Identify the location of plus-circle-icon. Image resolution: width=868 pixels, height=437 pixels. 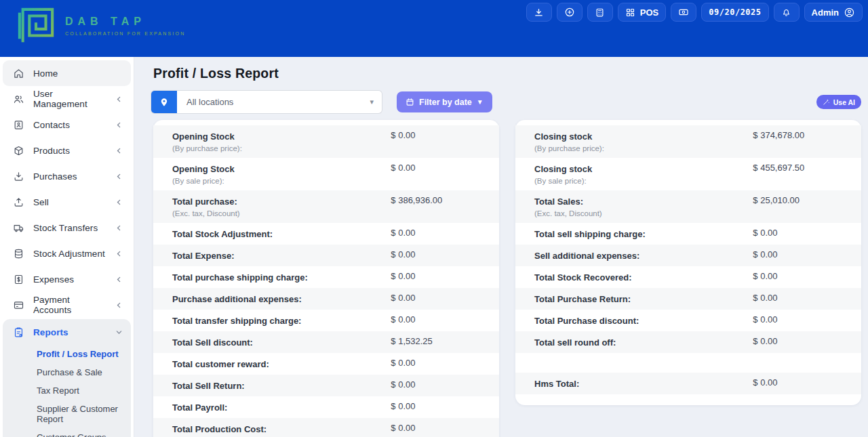
(570, 12).